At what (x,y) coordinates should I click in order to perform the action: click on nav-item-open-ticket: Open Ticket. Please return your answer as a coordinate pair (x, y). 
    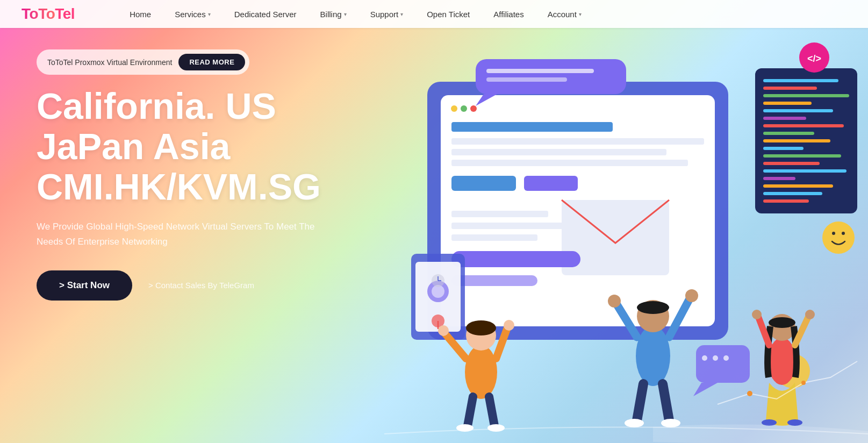
    Looking at the image, I should click on (448, 14).